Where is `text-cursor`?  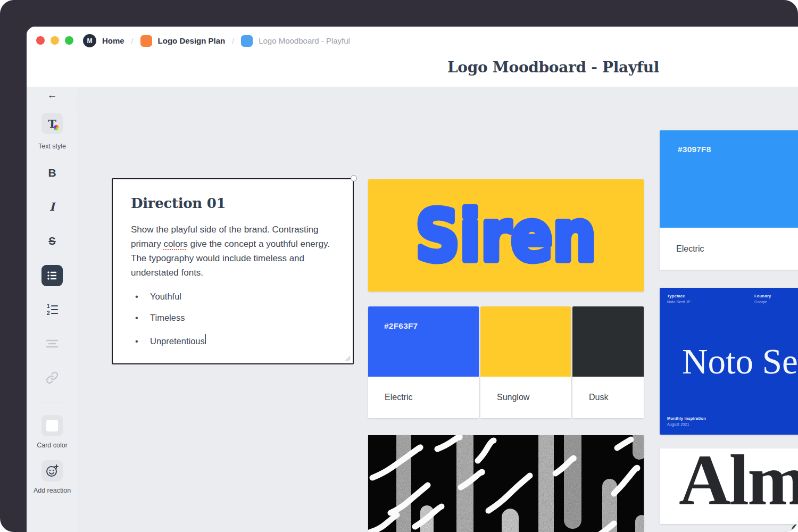 text-cursor is located at coordinates (206, 339).